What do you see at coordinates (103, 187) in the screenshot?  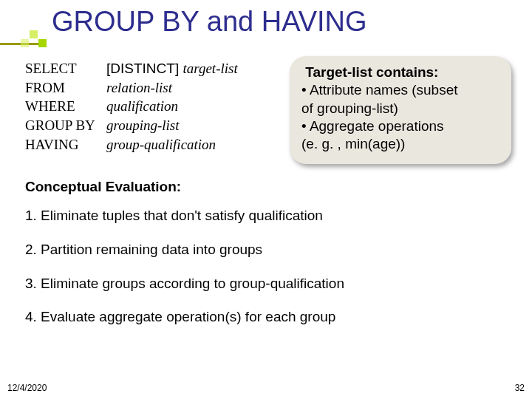 I see `section-heading: Conceptual Evaluation:` at bounding box center [103, 187].